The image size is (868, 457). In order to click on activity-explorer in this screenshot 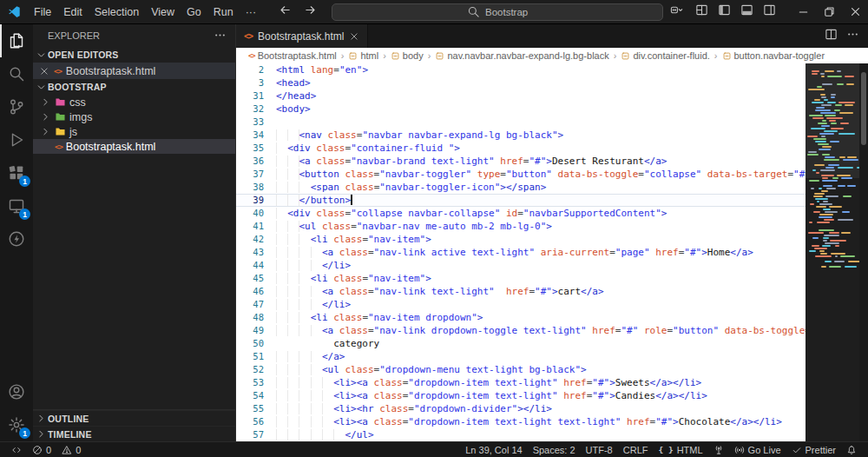, I will do `click(16, 41)`.